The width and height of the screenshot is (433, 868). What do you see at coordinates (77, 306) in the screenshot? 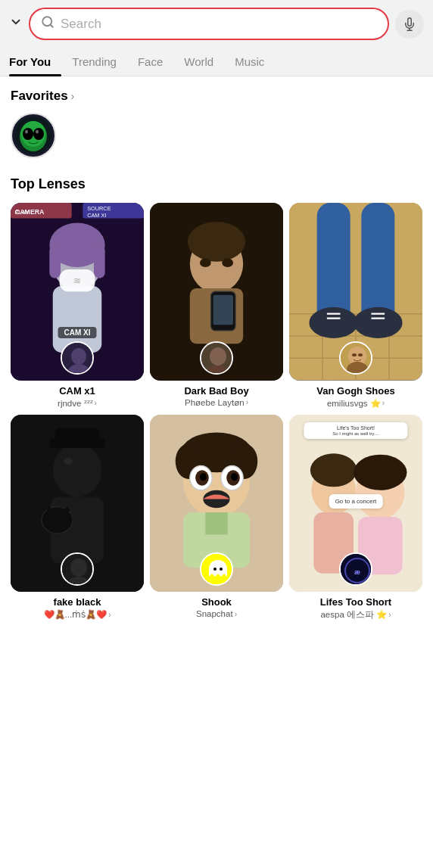
I see `lens-card-cam-x1: CAMERA PLAY SOURCE CAM XI` at bounding box center [77, 306].